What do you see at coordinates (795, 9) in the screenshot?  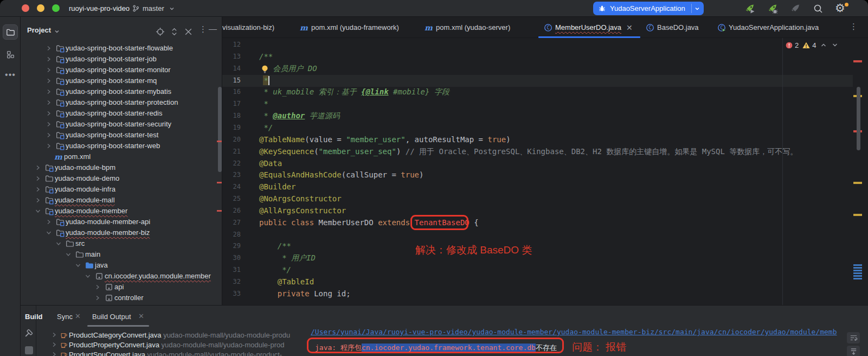 I see `profile-rocket-icon-disabled` at bounding box center [795, 9].